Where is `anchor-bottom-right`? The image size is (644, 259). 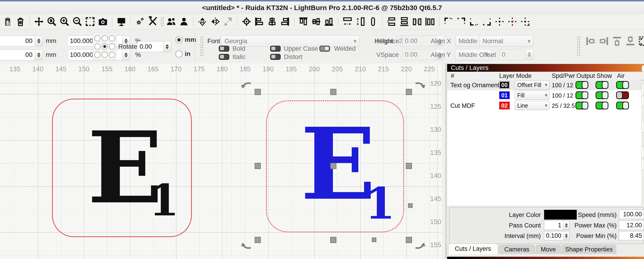
anchor-bottom-right is located at coordinates (112, 54).